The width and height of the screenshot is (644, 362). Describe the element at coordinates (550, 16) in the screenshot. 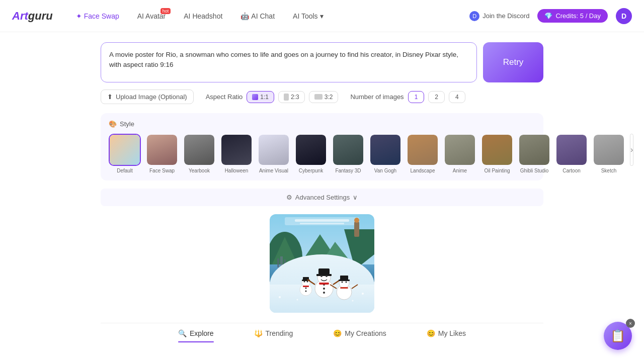

I see `header-right: D Join the Discord 💎 Credits: 5 / Day D` at that location.